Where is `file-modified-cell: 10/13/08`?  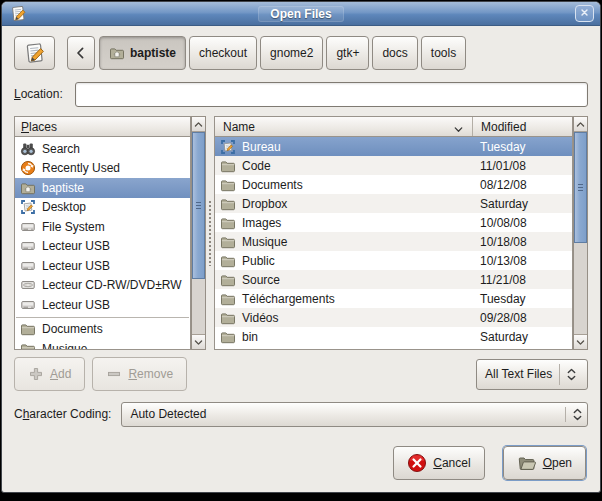
file-modified-cell: 10/13/08 is located at coordinates (522, 261).